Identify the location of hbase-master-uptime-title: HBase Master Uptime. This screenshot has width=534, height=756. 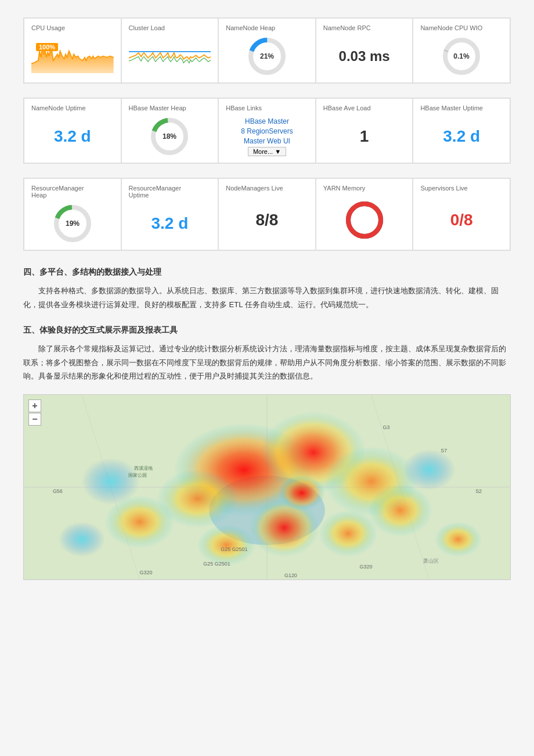
(461, 108).